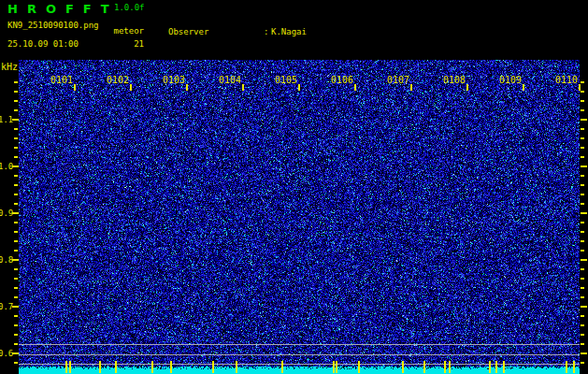  What do you see at coordinates (289, 32) in the screenshot?
I see `info-value: K.Nagai` at bounding box center [289, 32].